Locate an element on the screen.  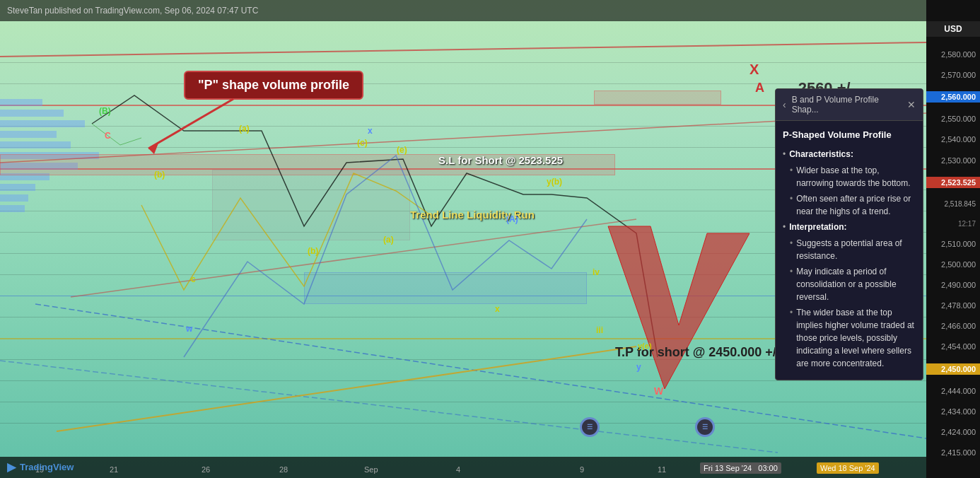
price-axis: USD 2,580.000 2,570.000 2,560.000 2,550.… is located at coordinates (953, 239).